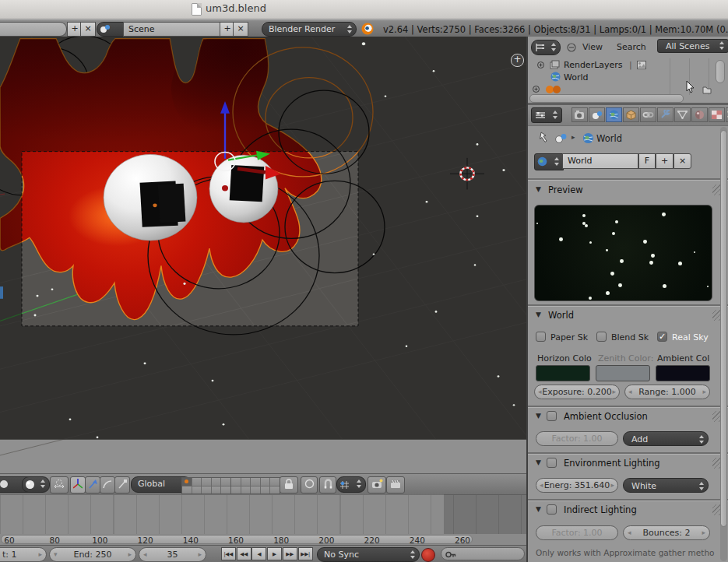  I want to click on frame-end-field: ▾︎ End: 250 ▸, so click(93, 554).